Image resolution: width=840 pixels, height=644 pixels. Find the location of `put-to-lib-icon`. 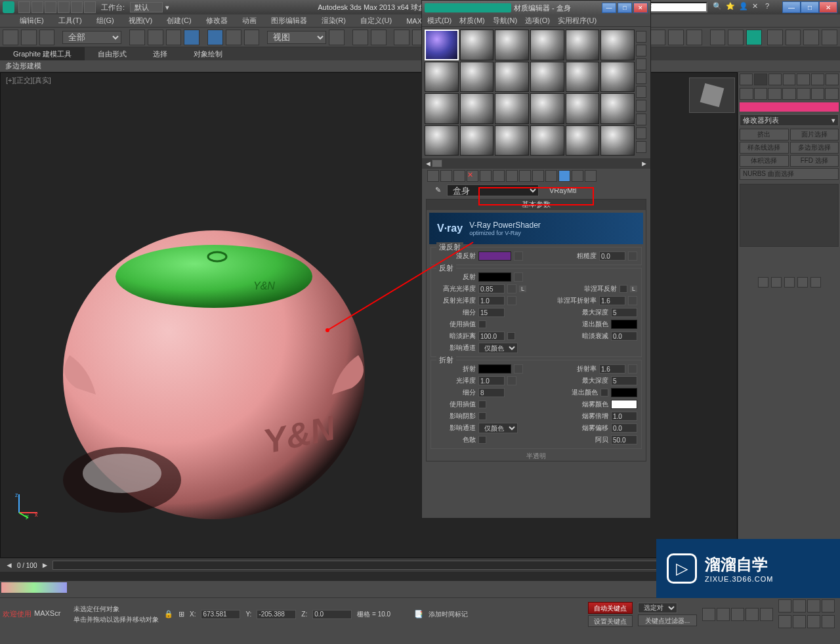

put-to-lib-icon is located at coordinates (512, 176).